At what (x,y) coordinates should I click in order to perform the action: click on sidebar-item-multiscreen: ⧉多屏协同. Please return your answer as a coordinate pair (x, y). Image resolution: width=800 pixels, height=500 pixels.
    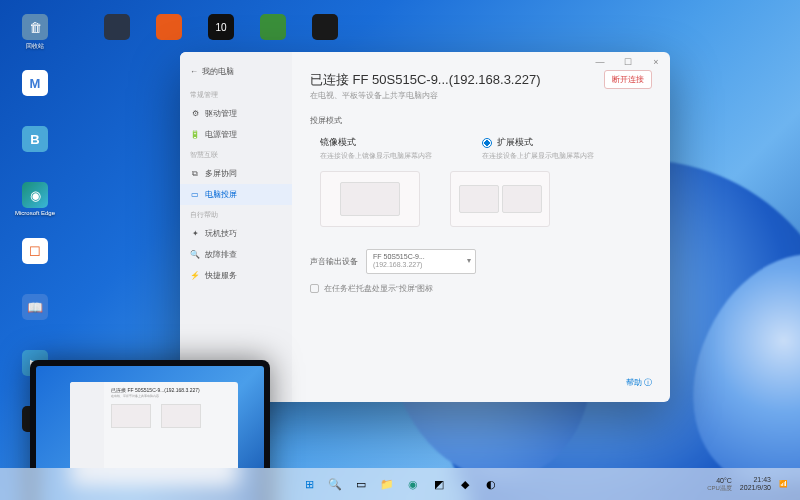
    Looking at the image, I should click on (236, 174).